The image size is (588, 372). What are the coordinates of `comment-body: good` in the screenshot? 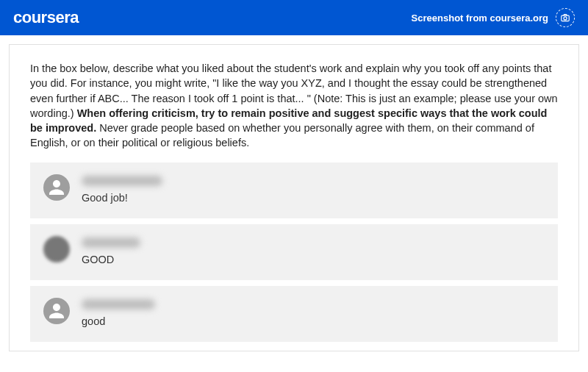 It's located at (313, 312).